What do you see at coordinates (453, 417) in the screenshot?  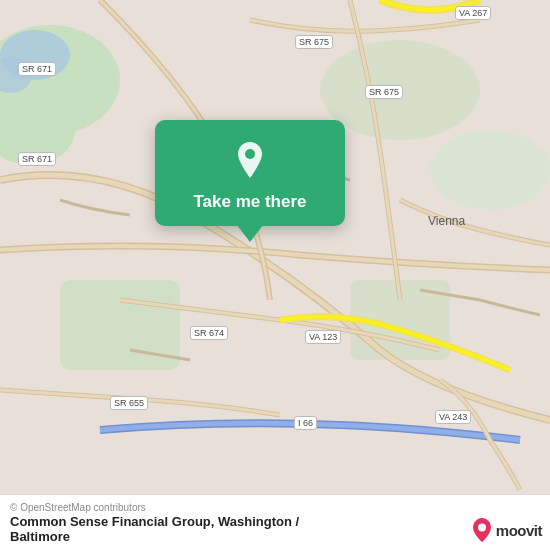 I see `road-label-va243: VA 243` at bounding box center [453, 417].